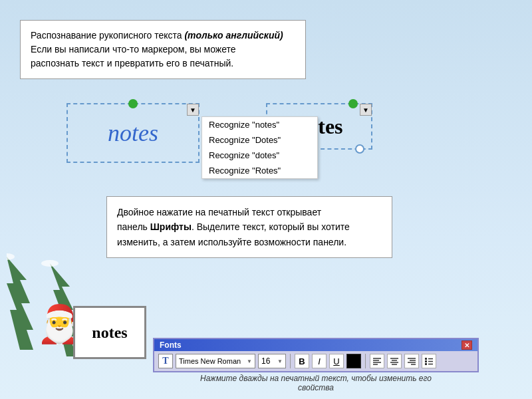 The image size is (532, 399). Describe the element at coordinates (133, 104) in the screenshot. I see `green-dot-top` at that location.